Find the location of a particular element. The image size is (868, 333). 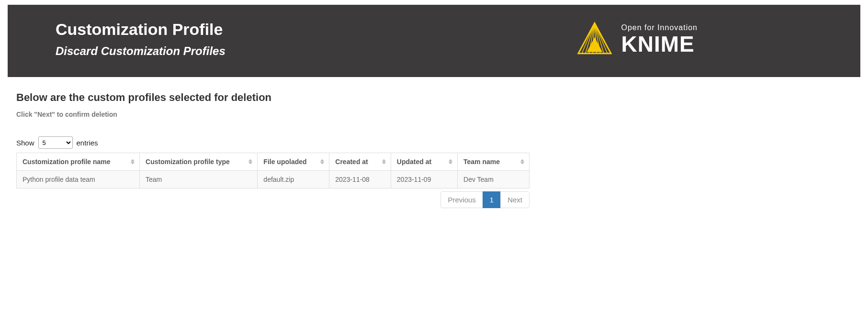

col-profile-name: Customization profile name is located at coordinates (79, 162).